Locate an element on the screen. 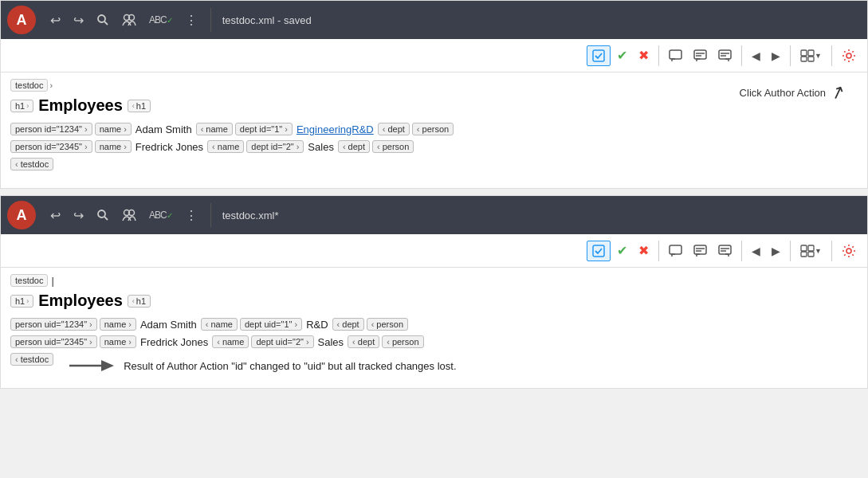  author-action-label: Click Author Action ↗ is located at coordinates (792, 92).